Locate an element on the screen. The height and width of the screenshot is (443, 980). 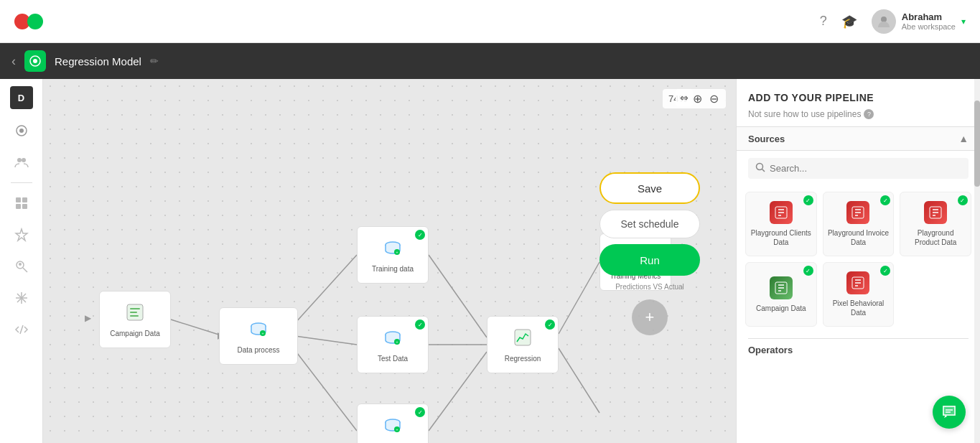
operators-label: Operators is located at coordinates (859, 348).